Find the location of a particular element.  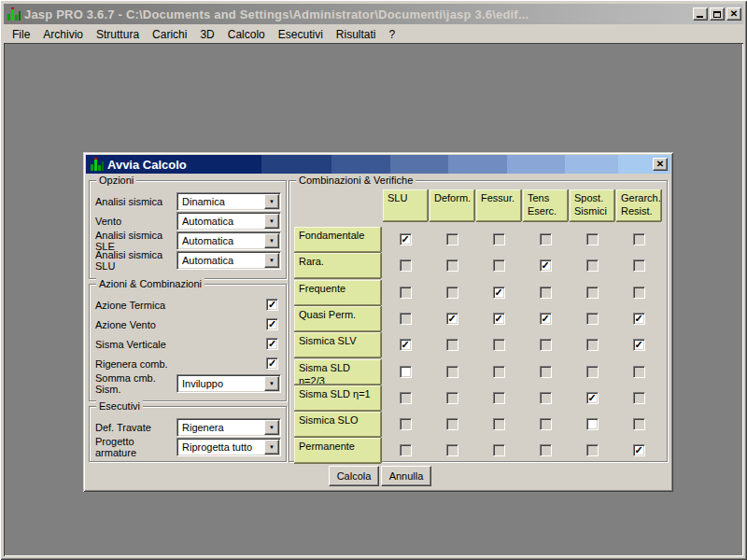

titlebar: Jasp PRO 3.6.7 - C:\Documents and Settin… is located at coordinates (374, 14).